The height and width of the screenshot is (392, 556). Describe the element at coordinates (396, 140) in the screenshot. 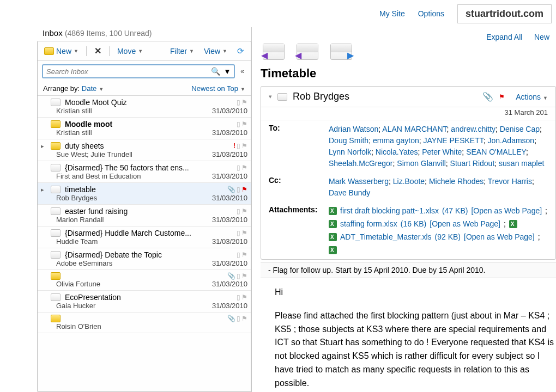

I see `recipient-link: emma gayton` at that location.